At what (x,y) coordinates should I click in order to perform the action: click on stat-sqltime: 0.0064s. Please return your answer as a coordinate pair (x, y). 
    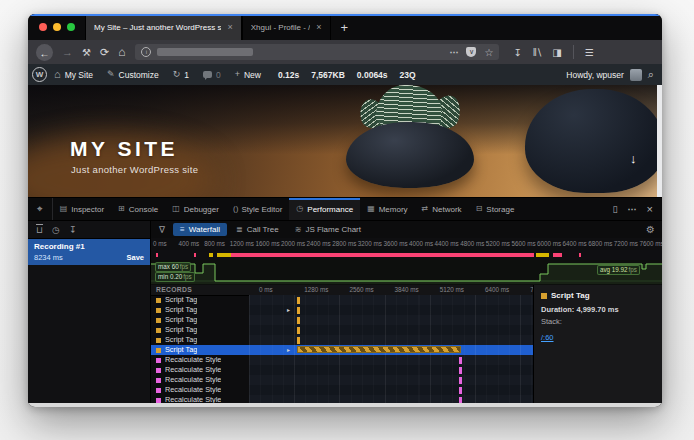
    Looking at the image, I should click on (372, 75).